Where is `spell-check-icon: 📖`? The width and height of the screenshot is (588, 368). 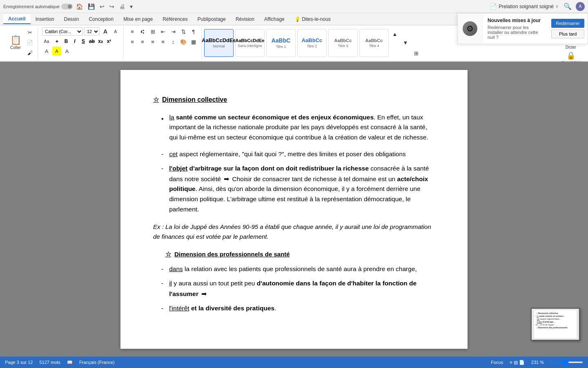
spell-check-icon: 📖 is located at coordinates (70, 362).